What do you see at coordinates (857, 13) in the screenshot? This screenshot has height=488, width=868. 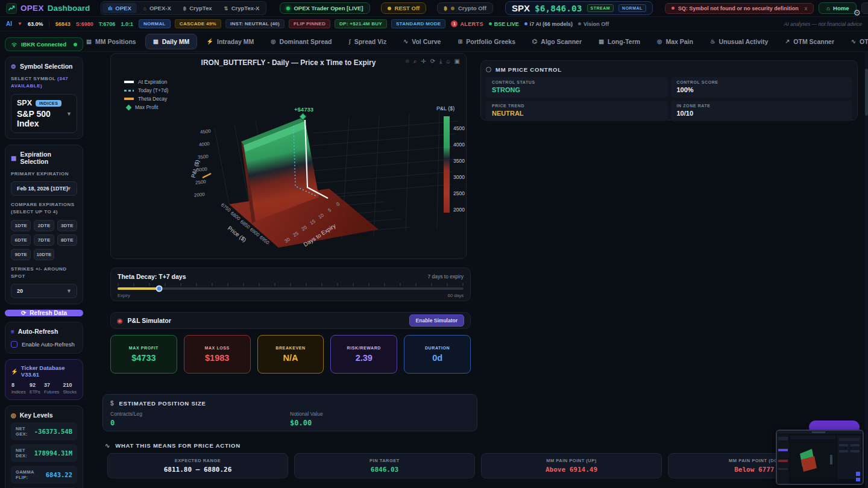 I see `settings-gear-icon: ⚙` at bounding box center [857, 13].